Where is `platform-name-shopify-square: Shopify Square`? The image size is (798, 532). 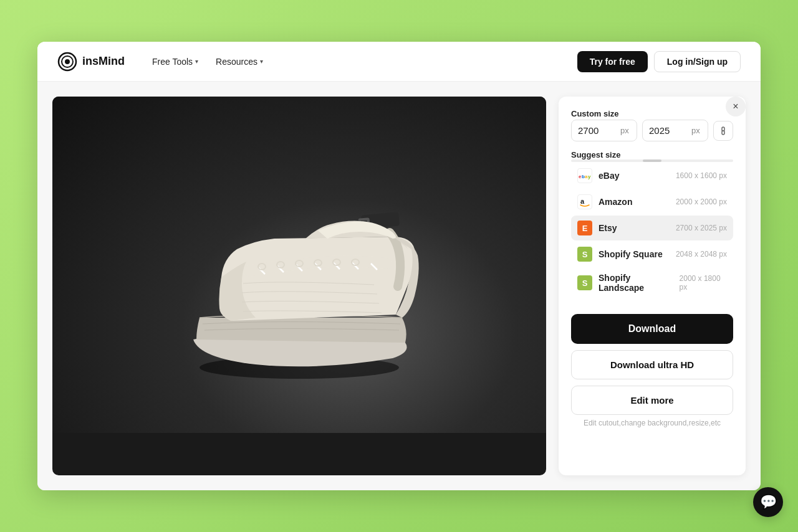 platform-name-shopify-square: Shopify Square is located at coordinates (631, 254).